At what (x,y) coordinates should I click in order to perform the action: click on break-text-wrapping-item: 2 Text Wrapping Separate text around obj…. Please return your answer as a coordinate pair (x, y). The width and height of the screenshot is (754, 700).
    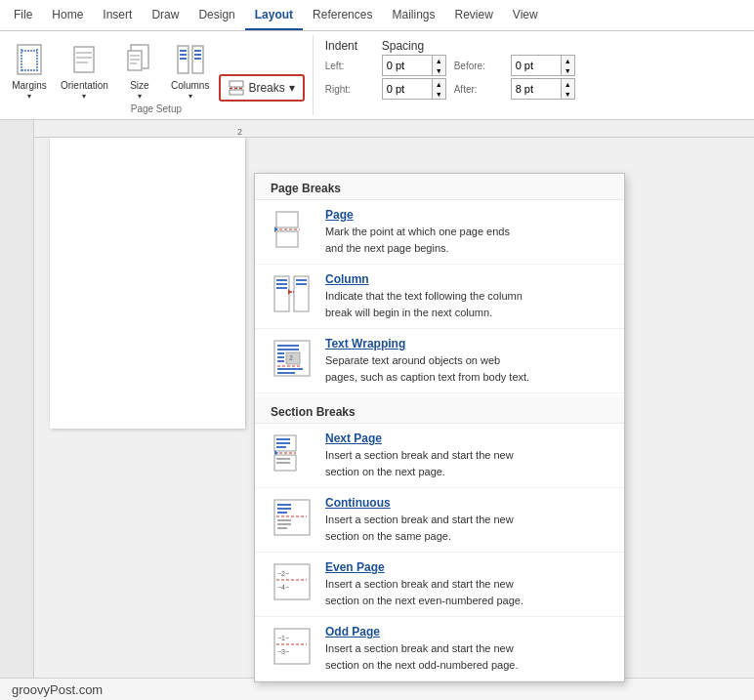
    Looking at the image, I should click on (440, 361).